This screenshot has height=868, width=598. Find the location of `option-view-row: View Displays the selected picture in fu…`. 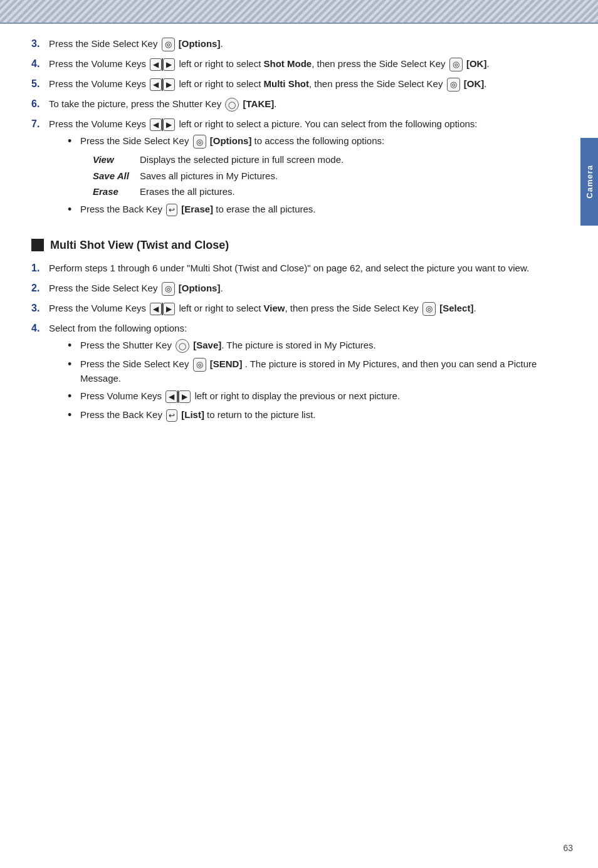

option-view-row: View Displays the selected picture in fu… is located at coordinates (323, 160).